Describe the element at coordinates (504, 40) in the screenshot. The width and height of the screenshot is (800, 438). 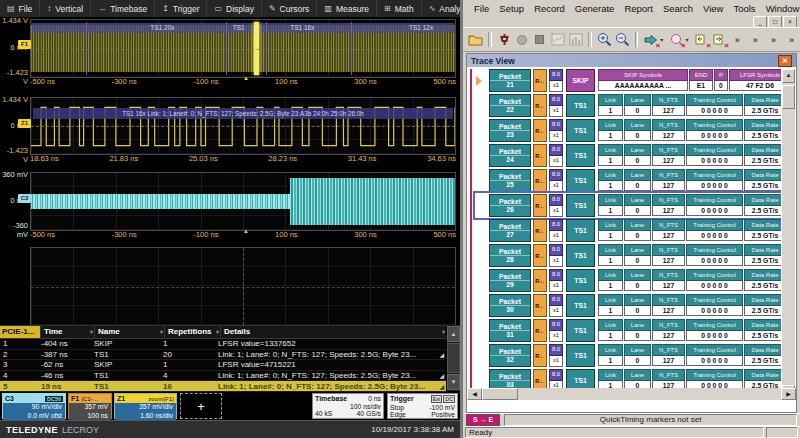
I see `acquisition-settings-icon` at that location.